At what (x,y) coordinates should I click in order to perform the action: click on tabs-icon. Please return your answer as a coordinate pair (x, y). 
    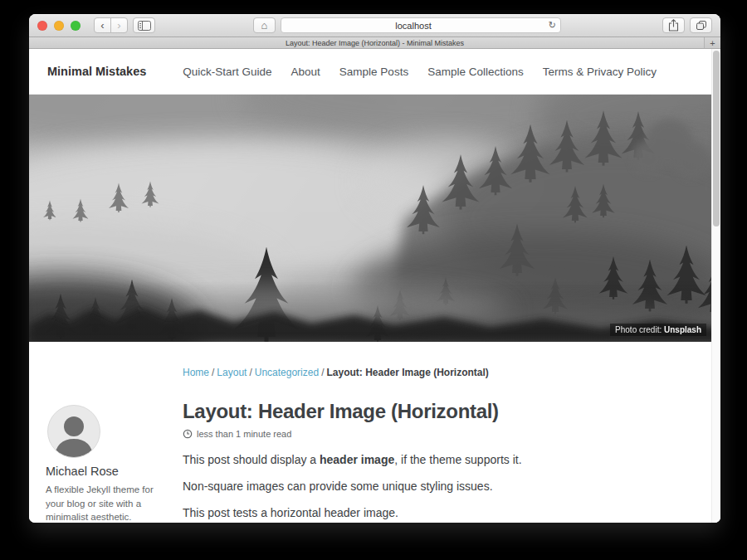
    Looking at the image, I should click on (701, 25).